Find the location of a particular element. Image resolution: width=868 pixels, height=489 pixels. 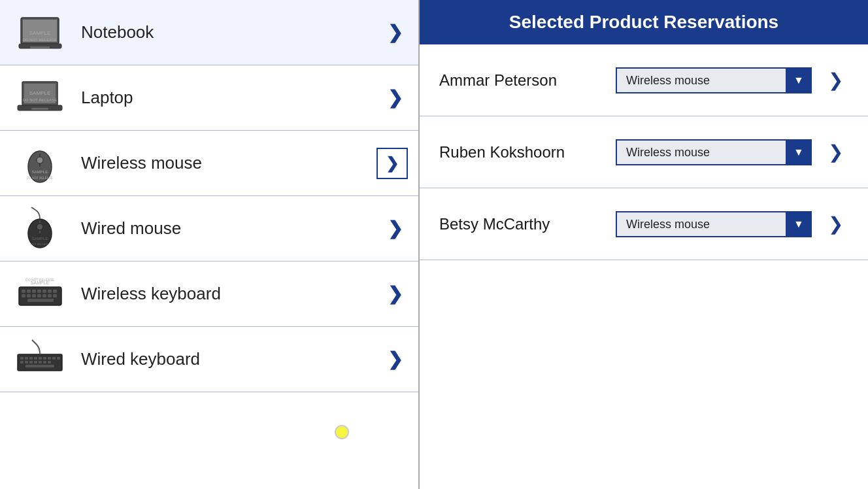

product-item-notebook: SAMPLE DO NOT RELEASE Notebook ❯ is located at coordinates (209, 33).